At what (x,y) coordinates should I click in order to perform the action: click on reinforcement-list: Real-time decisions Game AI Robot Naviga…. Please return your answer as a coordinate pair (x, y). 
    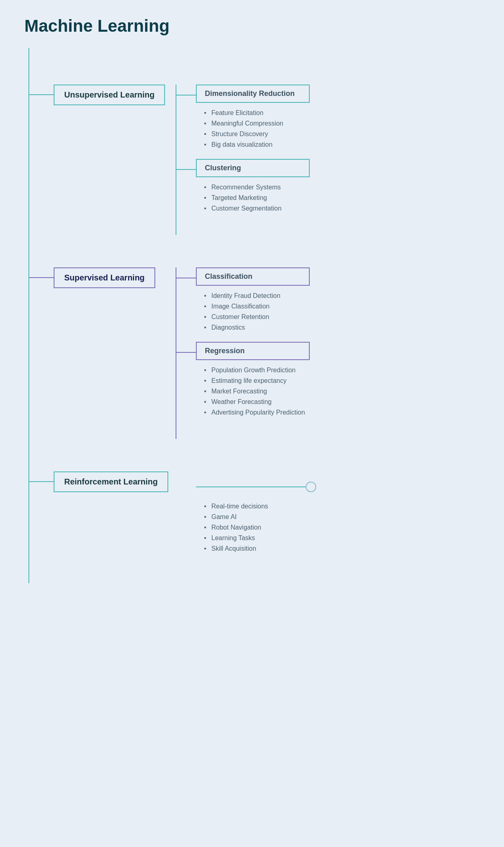
    Looking at the image, I should click on (246, 528).